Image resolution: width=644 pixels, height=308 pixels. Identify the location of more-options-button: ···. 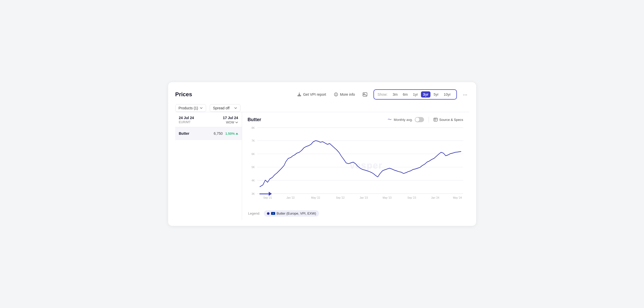
(465, 94).